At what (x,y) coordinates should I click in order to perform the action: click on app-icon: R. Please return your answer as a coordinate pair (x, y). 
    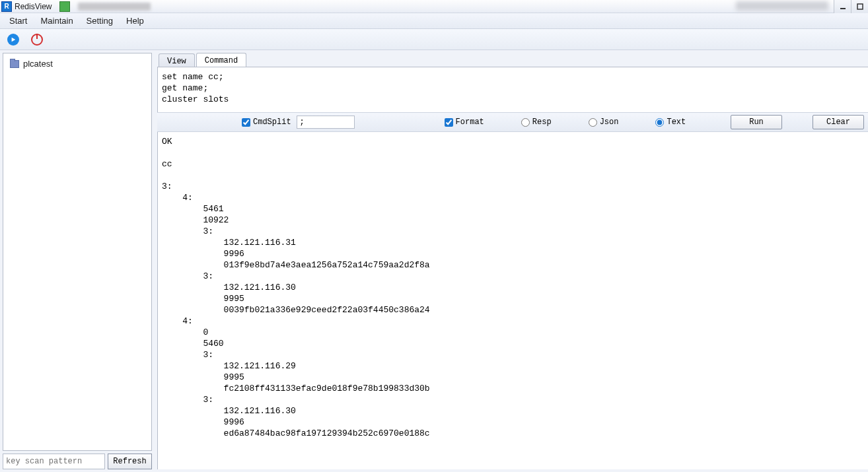
    Looking at the image, I should click on (7, 7).